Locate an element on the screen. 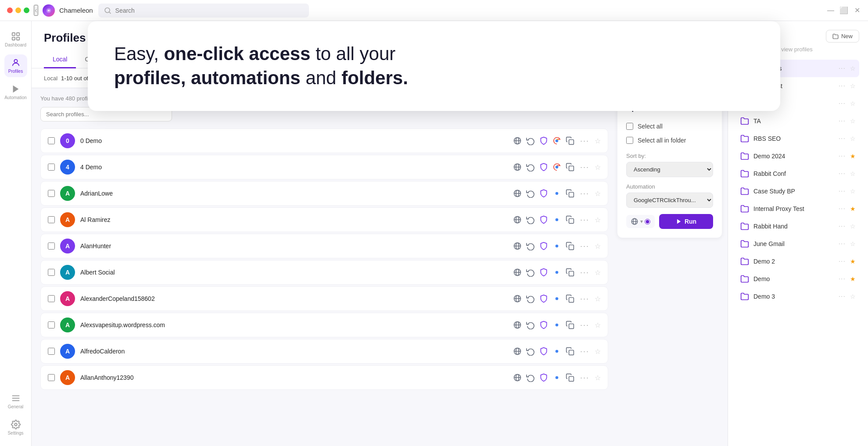  sidebar-item-profiles: Profiles is located at coordinates (16, 66).